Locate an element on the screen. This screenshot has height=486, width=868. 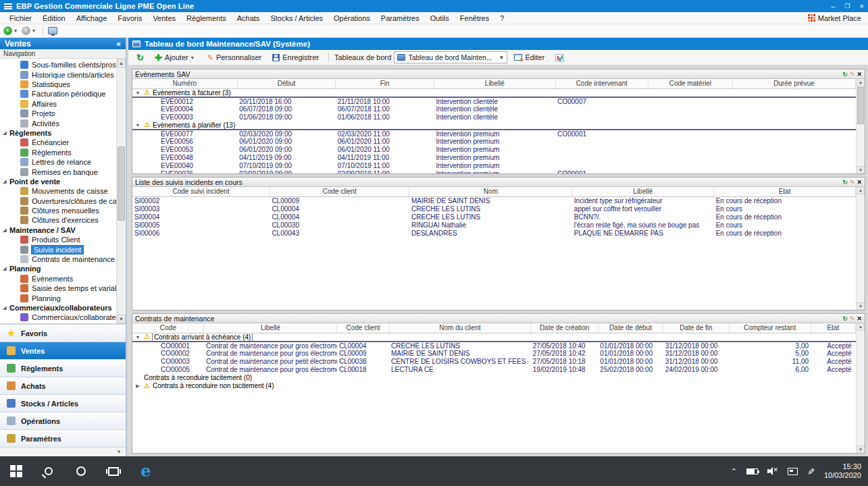
task-view-button is located at coordinates (113, 471).